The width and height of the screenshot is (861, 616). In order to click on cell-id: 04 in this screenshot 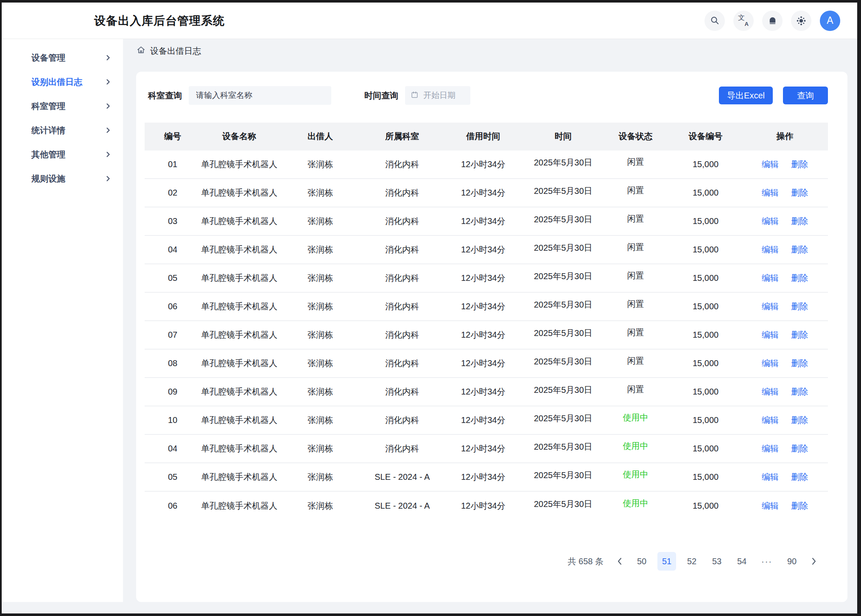, I will do `click(173, 249)`.